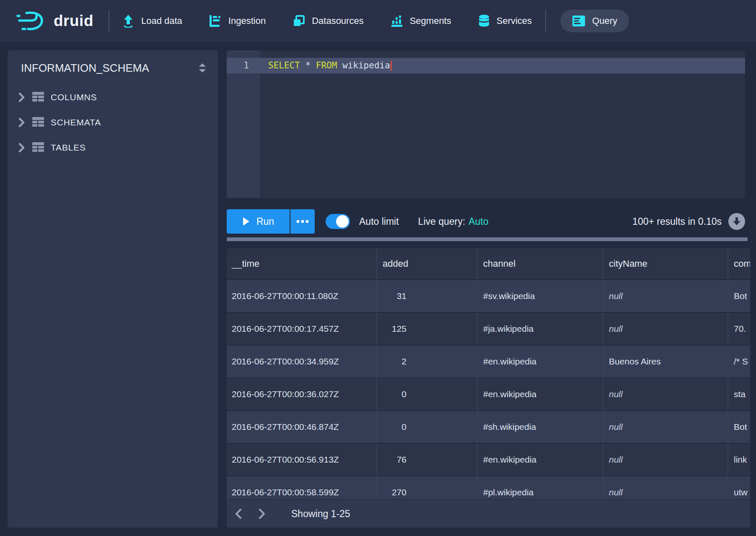 The width and height of the screenshot is (756, 536). Describe the element at coordinates (489, 427) in the screenshot. I see `table-row: 2016-06-27T00:00:46.874Z0#sh.wikipedianu…` at that location.